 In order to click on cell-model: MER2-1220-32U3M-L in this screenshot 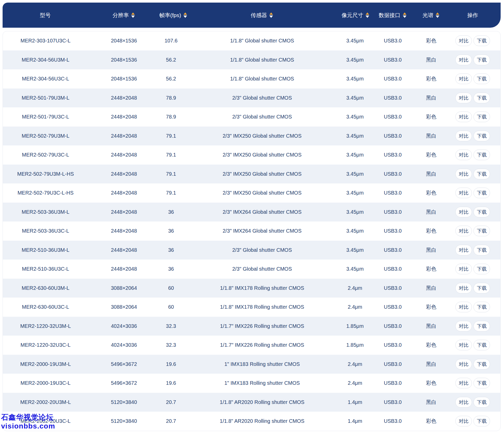, I will do `click(46, 326)`.